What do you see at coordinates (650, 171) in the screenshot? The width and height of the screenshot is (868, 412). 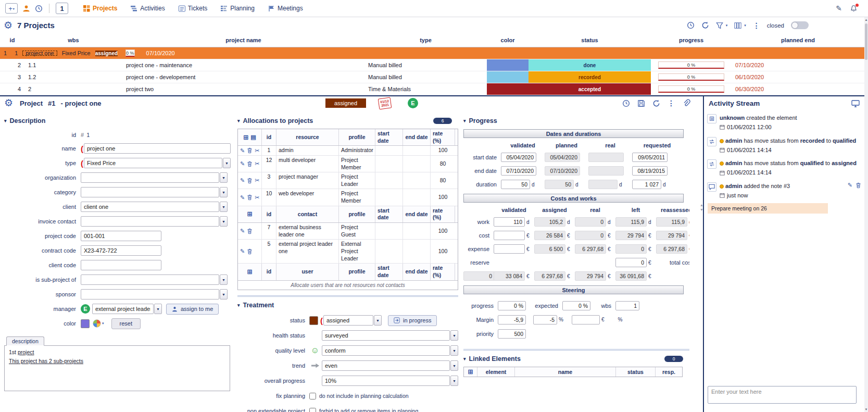 I see `end-requested-input` at bounding box center [650, 171].